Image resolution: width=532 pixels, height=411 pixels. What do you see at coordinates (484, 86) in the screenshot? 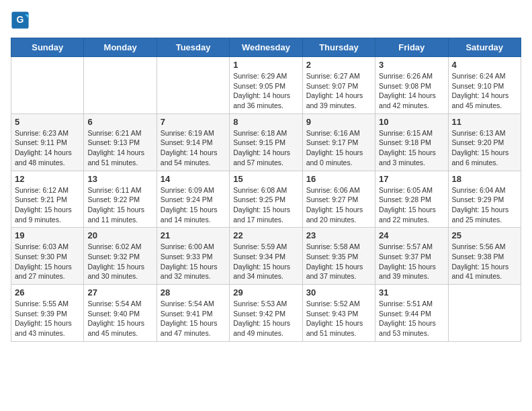
I see `day-cell-4: 4Sunrise: 6:24 AM Sunset: 9:10 PM Daylig…` at bounding box center [484, 86].